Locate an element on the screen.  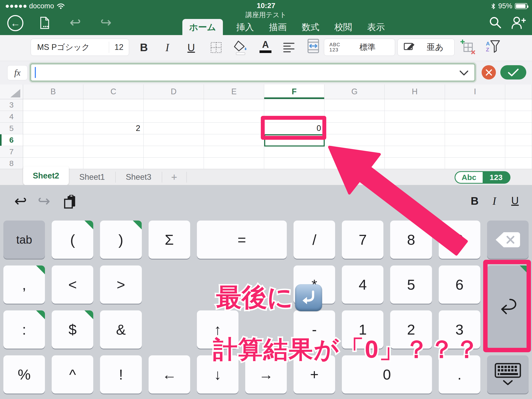
cell-C6 is located at coordinates (114, 140).